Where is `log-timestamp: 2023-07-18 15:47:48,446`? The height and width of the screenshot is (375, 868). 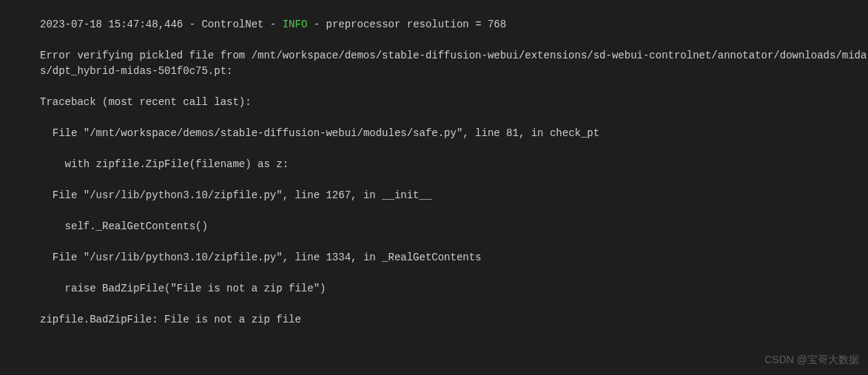 log-timestamp: 2023-07-18 15:47:48,446 is located at coordinates (111, 24).